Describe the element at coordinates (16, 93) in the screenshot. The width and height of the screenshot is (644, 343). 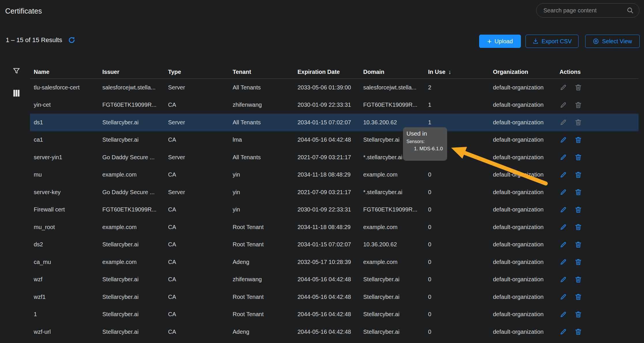
I see `column-chooser-button` at that location.